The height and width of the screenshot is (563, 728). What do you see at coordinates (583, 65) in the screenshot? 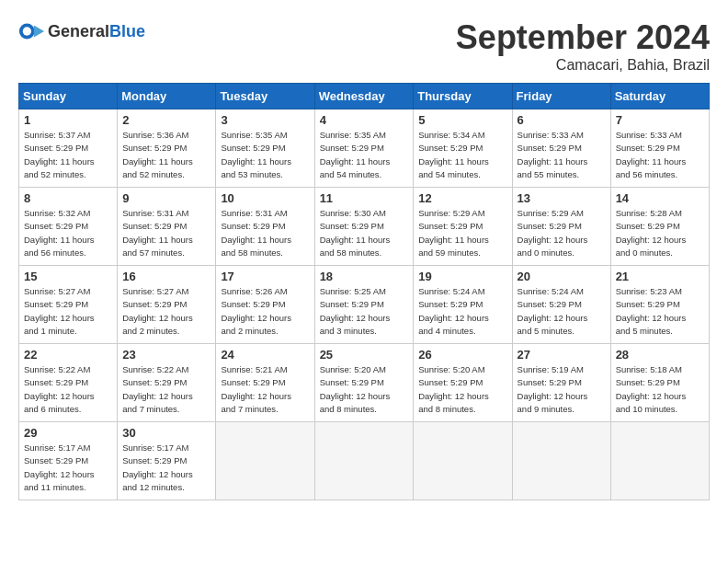
I see `location: Camacari, Bahia, Brazil` at bounding box center [583, 65].